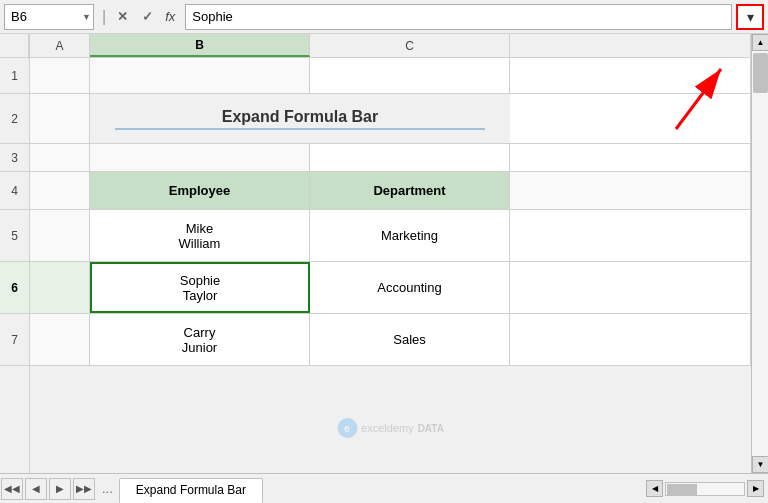 The width and height of the screenshot is (768, 503). I want to click on column-headers: A B C, so click(390, 46).